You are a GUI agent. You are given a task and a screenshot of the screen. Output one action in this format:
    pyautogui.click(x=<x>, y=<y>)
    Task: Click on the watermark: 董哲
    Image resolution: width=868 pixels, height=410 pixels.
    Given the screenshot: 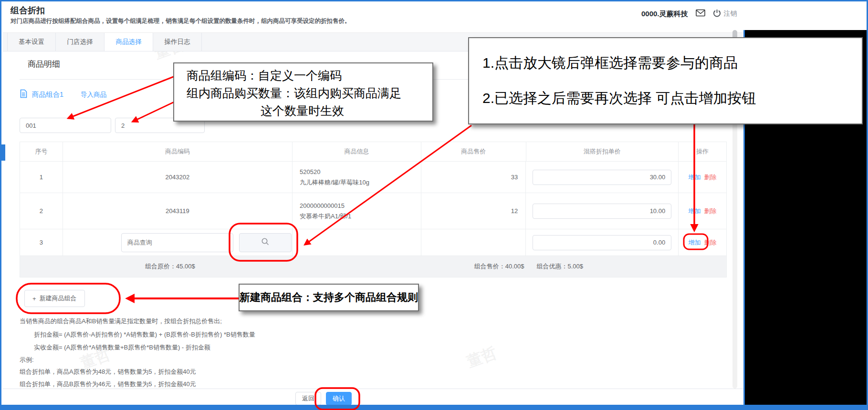 What is the action you would take?
    pyautogui.click(x=482, y=358)
    